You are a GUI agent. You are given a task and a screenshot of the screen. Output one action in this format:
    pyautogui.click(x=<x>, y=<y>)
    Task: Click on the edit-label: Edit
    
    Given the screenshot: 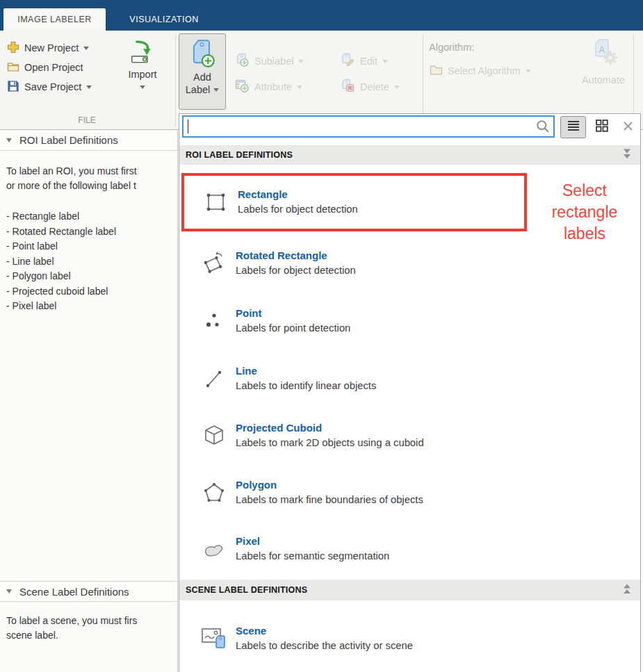 What is the action you would take?
    pyautogui.click(x=368, y=61)
    